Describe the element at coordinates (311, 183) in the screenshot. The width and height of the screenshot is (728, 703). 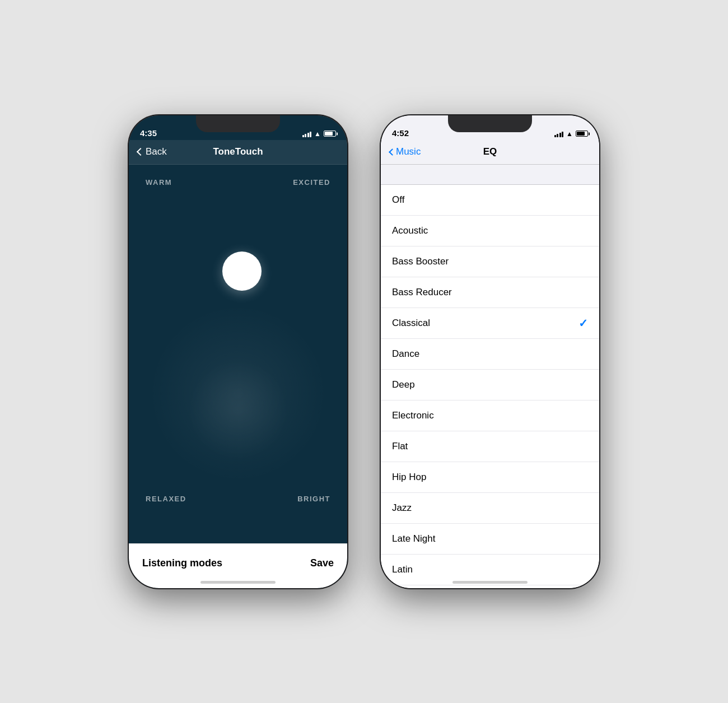
I see `corner-excited: EXCITED` at that location.